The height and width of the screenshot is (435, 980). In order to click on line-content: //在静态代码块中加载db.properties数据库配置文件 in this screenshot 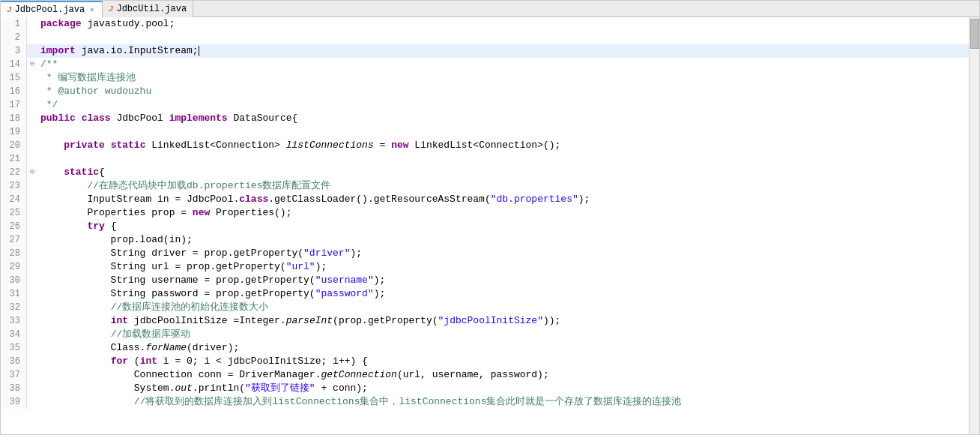, I will do `click(184, 186)`.